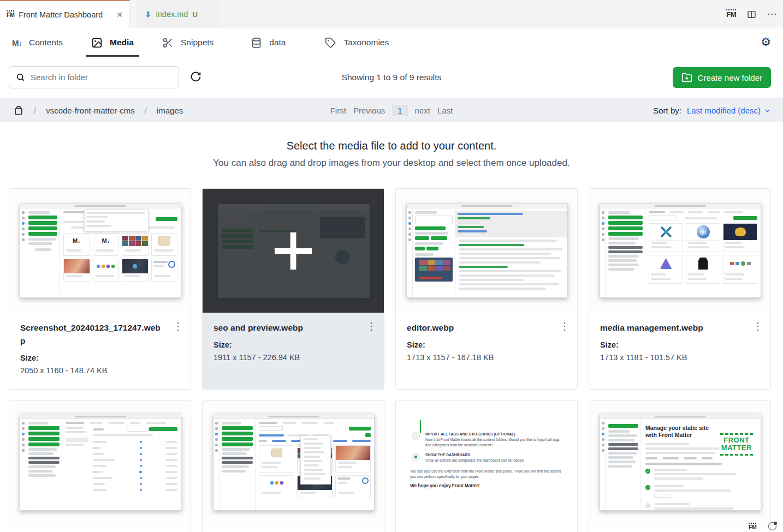 This screenshot has width=783, height=532. I want to click on media-file-name: seo and preview.webp, so click(285, 328).